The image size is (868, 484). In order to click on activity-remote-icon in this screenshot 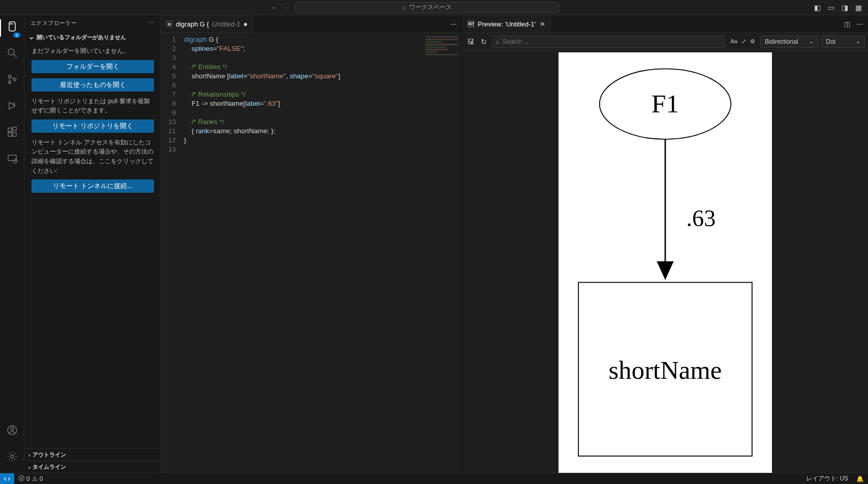, I will do `click(12, 160)`.